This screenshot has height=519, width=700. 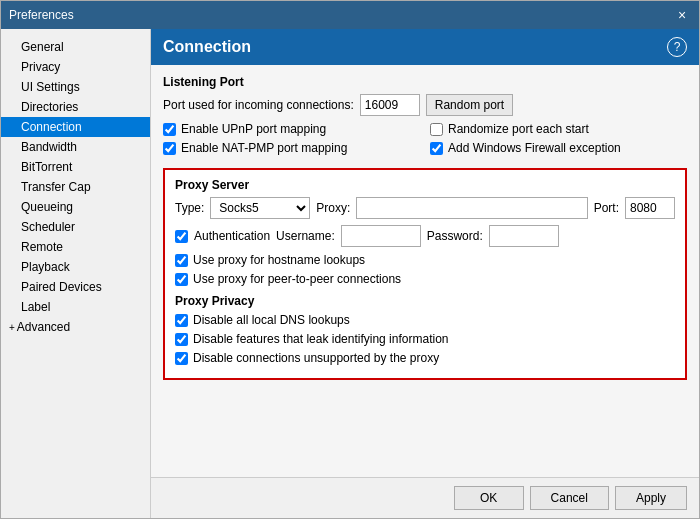 I want to click on firewall-checkbox, so click(x=436, y=148).